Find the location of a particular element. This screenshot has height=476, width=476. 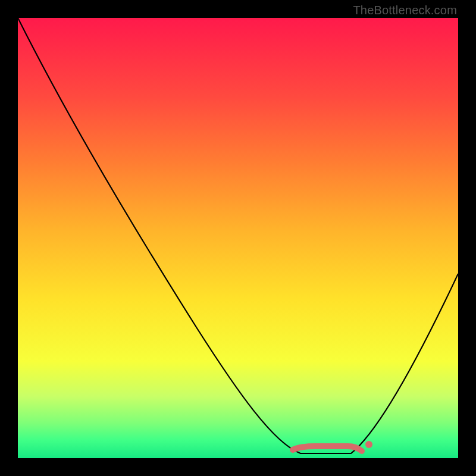

optimal-range-marker is located at coordinates (327, 449).